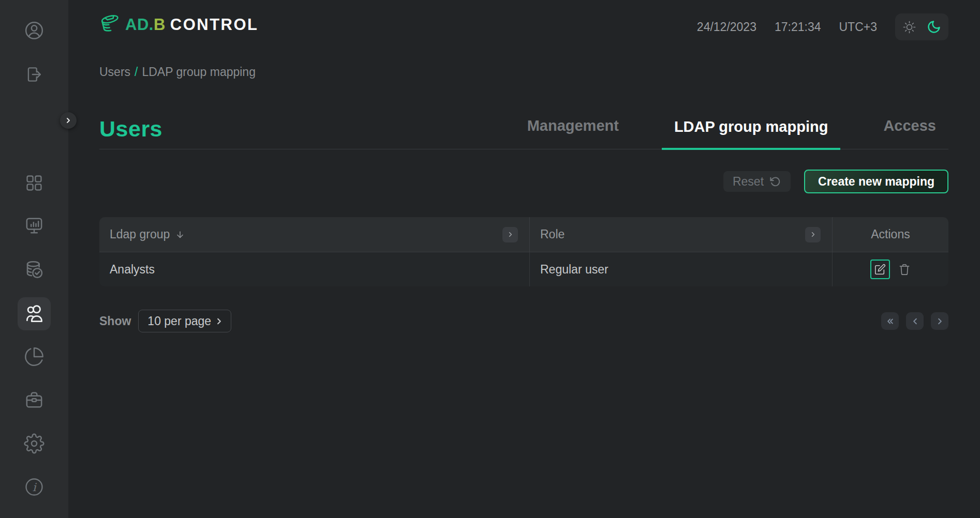  I want to click on chevron-left-icon, so click(915, 322).